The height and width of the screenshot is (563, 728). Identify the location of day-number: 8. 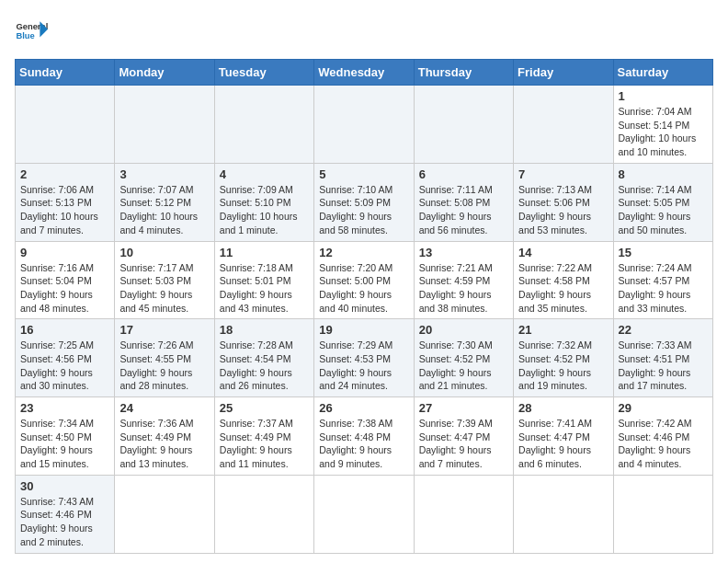
(664, 175).